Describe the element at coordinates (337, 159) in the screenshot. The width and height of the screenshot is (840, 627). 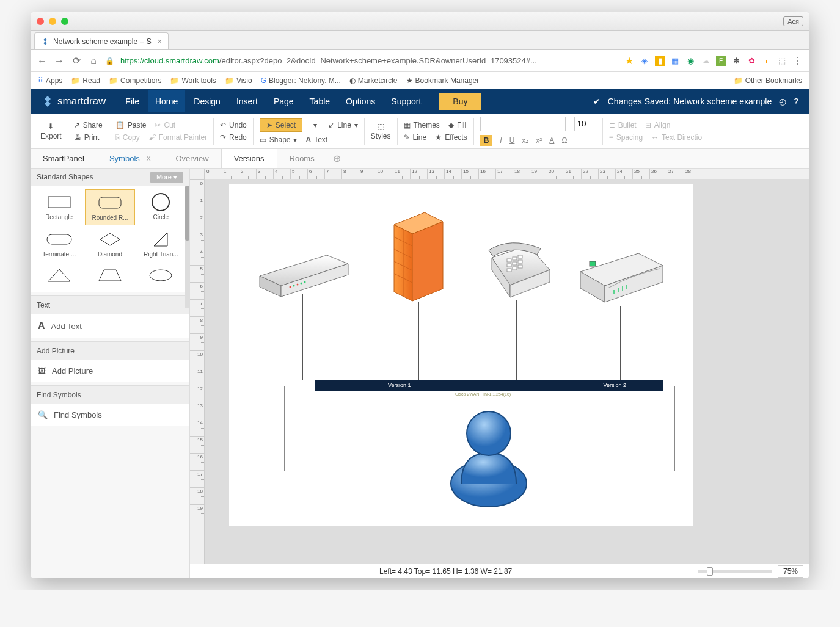
I see `add-tab-button: ⊕` at that location.